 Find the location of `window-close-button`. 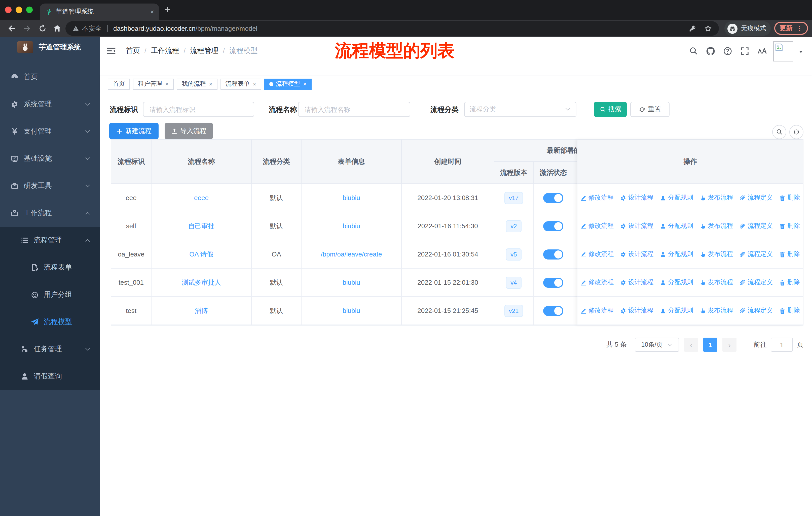

window-close-button is located at coordinates (8, 10).